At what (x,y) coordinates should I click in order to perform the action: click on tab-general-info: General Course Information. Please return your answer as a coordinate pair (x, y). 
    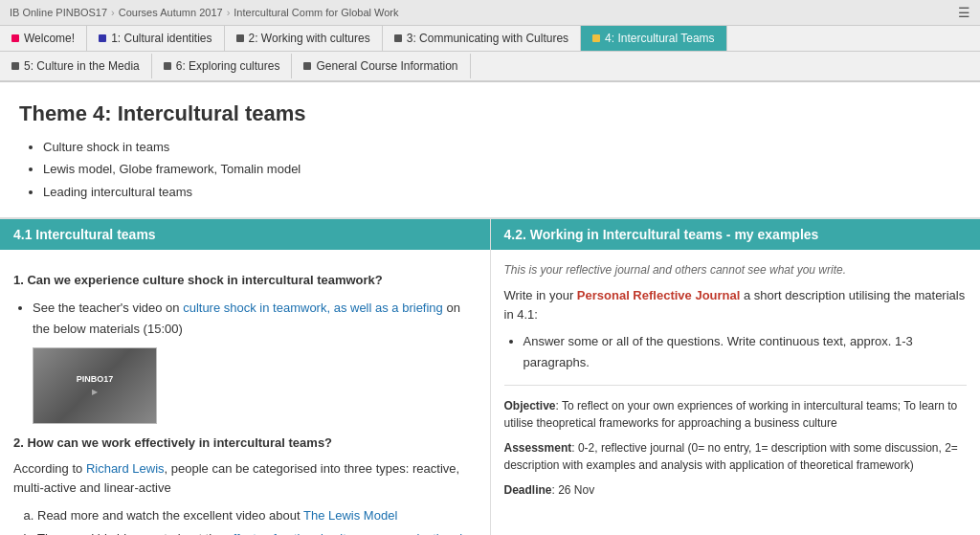
    Looking at the image, I should click on (381, 66).